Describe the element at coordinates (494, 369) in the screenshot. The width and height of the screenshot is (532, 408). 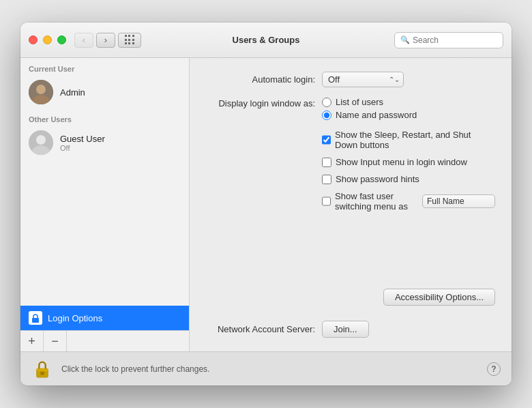
I see `help-button: ?` at that location.